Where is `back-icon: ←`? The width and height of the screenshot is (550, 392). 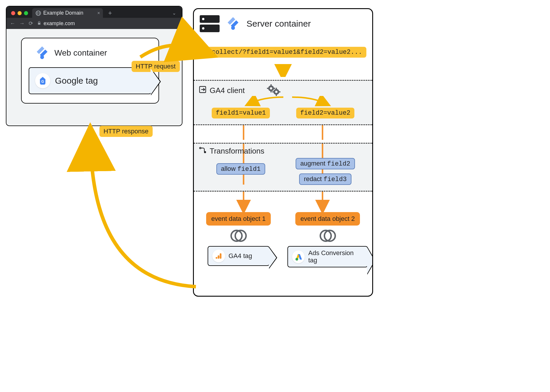 back-icon: ← is located at coordinates (13, 23).